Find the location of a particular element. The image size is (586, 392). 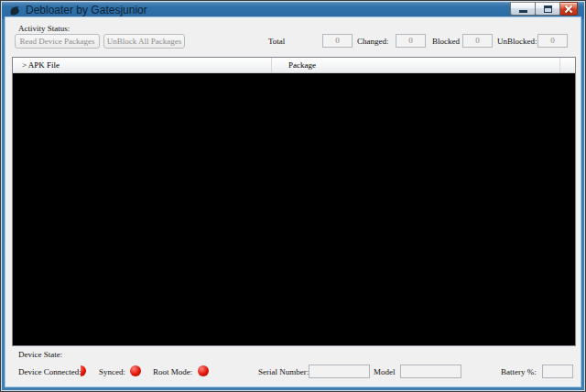

blocked-field: 0 is located at coordinates (478, 40).